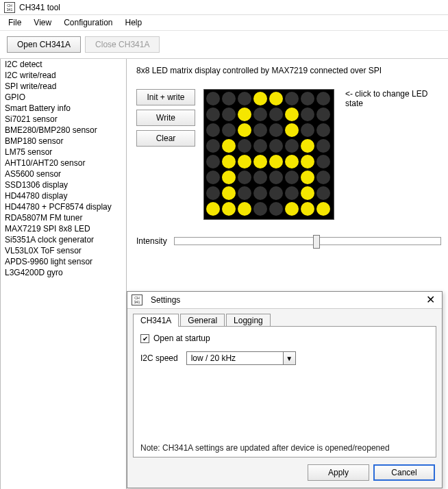 The image size is (448, 489). I want to click on led-matrix, so click(269, 155).